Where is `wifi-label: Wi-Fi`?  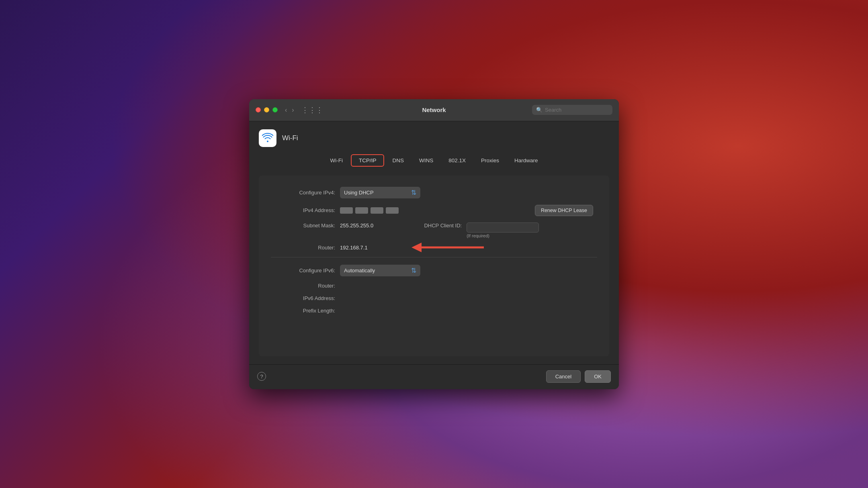
wifi-label: Wi-Fi is located at coordinates (290, 138).